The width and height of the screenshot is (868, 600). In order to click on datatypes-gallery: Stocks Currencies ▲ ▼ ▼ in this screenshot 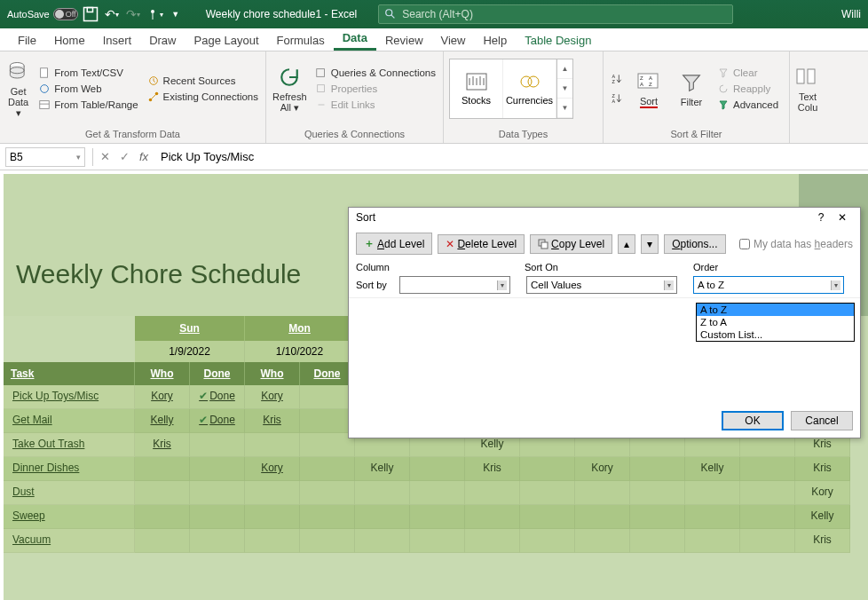, I will do `click(511, 89)`.